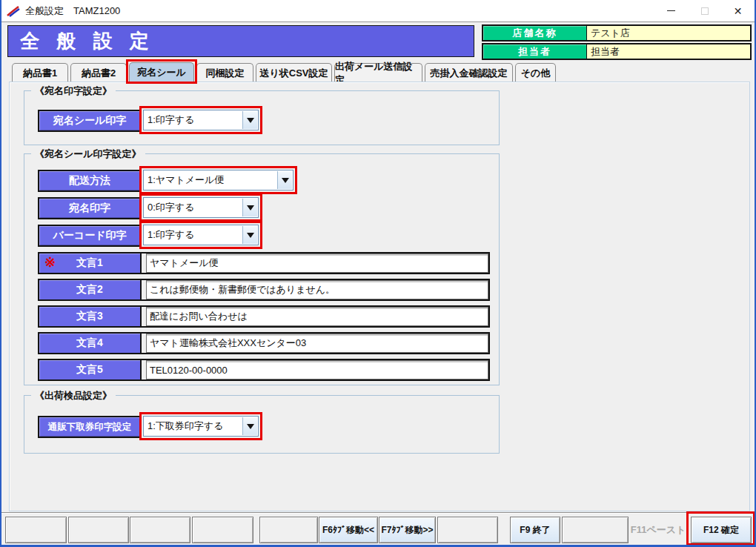 The width and height of the screenshot is (756, 547). What do you see at coordinates (408, 530) in the screenshot?
I see `f7-tab-next-button: F7ﾀﾌﾞ移動>>` at bounding box center [408, 530].